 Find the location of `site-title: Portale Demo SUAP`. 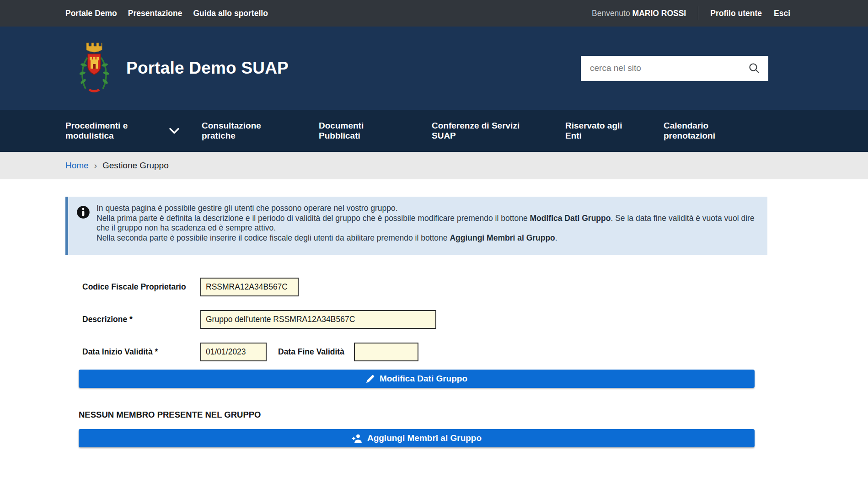

site-title: Portale Demo SUAP is located at coordinates (208, 68).